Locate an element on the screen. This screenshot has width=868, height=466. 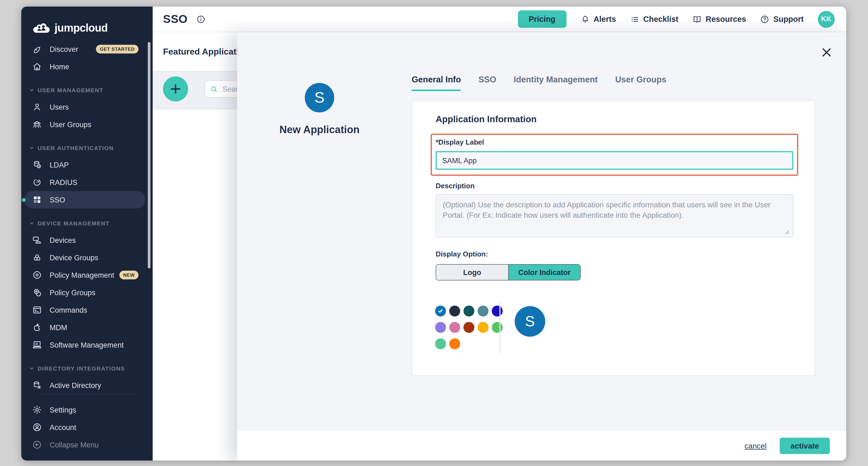
support-label: Support is located at coordinates (788, 19).